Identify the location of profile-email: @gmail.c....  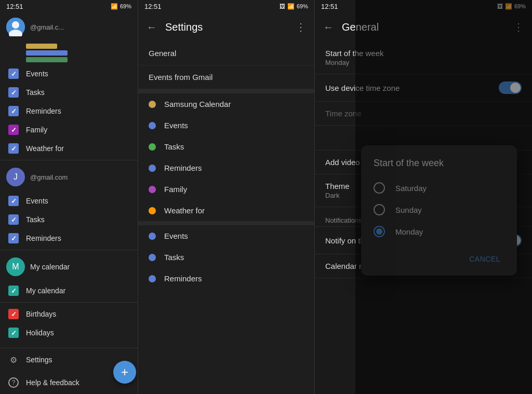
(47, 27).